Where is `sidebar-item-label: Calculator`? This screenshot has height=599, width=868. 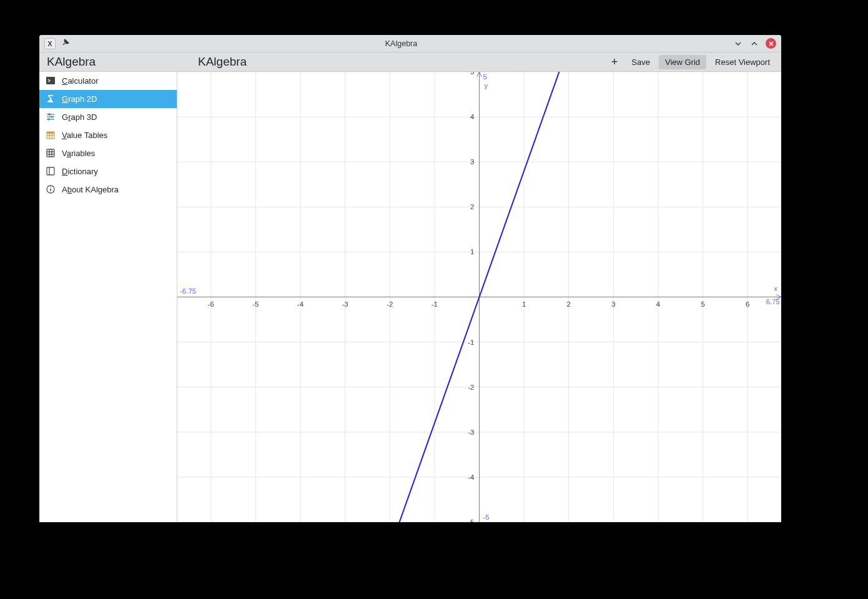
sidebar-item-label: Calculator is located at coordinates (80, 81).